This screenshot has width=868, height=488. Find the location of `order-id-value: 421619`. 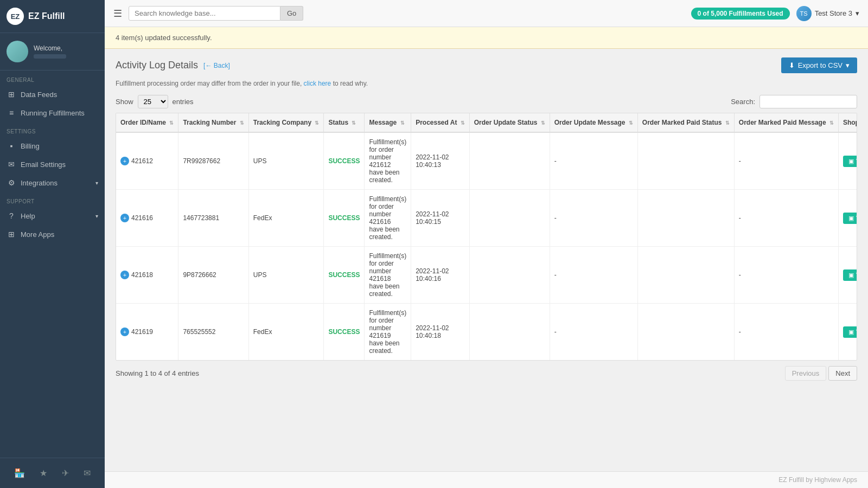

order-id-value: 421619 is located at coordinates (142, 332).